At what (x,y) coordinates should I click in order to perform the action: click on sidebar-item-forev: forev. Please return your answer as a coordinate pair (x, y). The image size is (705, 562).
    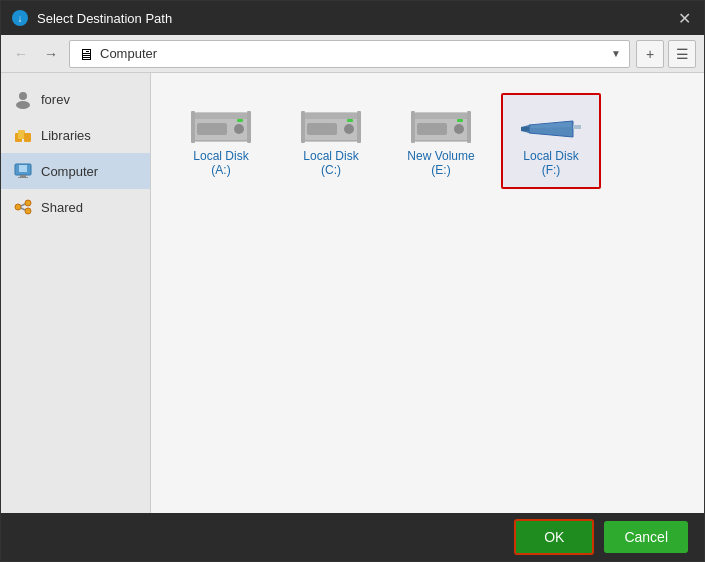
    Looking at the image, I should click on (76, 99).